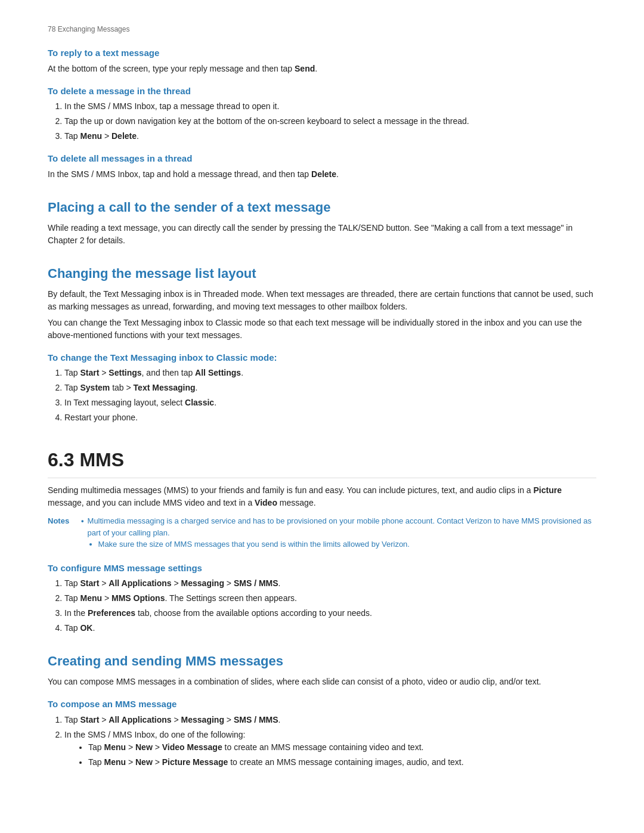  What do you see at coordinates (322, 705) in the screenshot?
I see `compose-mms-heading: To compose an MMS message` at bounding box center [322, 705].